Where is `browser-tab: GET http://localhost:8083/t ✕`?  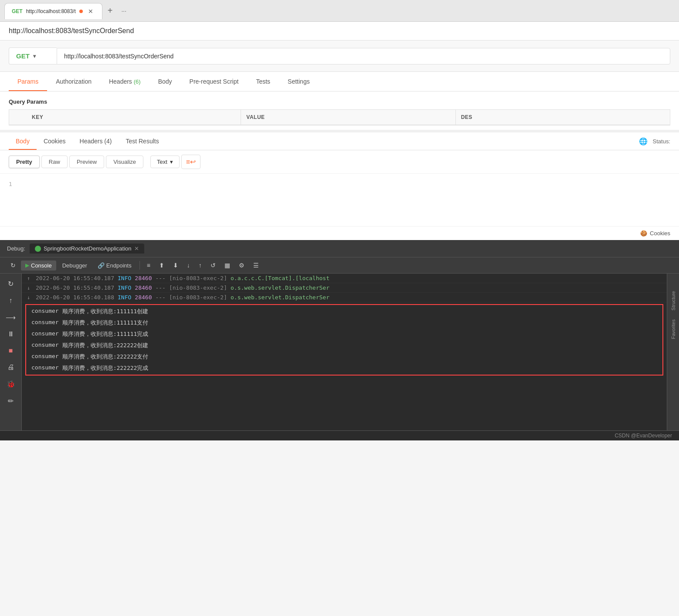
browser-tab: GET http://localhost:8083/t ✕ is located at coordinates (53, 11).